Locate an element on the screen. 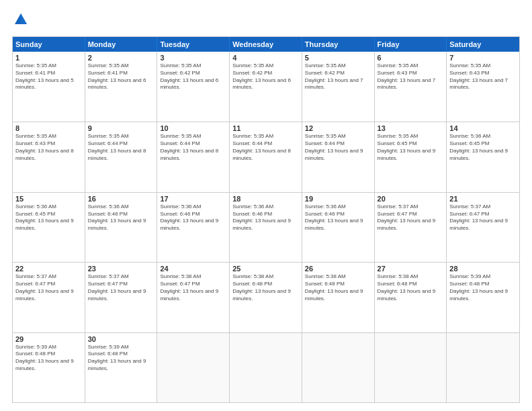  day-number: 27 is located at coordinates (411, 269).